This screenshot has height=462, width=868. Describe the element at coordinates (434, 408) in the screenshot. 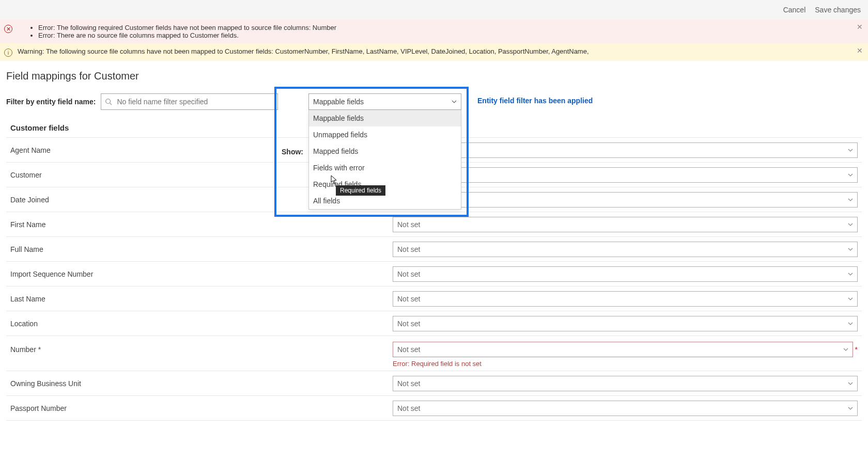

I see `row-passport-number: Passport Number Not set` at that location.